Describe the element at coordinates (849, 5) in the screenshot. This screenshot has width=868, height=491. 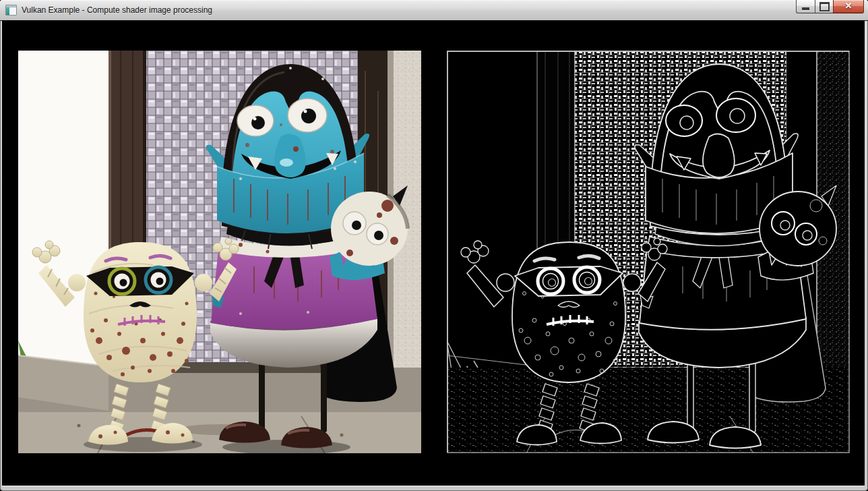
I see `close-icon: ✕` at that location.